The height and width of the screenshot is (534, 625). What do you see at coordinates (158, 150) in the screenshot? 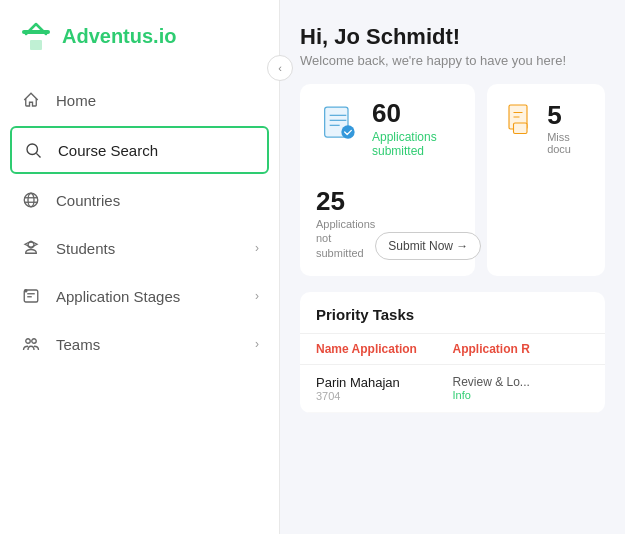
I see `sidebar-item-course-search-label: Course Search` at bounding box center [158, 150].